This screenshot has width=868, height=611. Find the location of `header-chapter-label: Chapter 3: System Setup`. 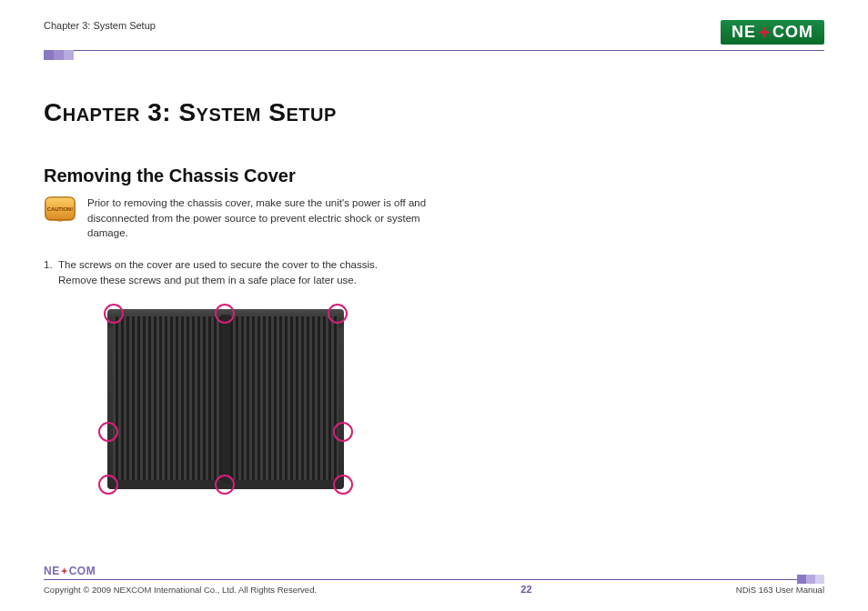

header-chapter-label: Chapter 3: System Setup is located at coordinates (100, 25).